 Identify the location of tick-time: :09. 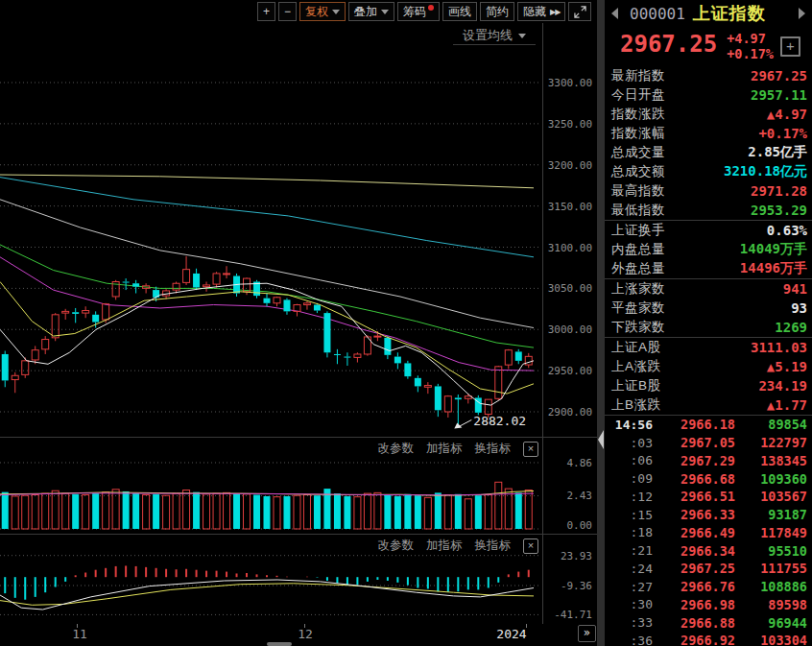
(632, 478).